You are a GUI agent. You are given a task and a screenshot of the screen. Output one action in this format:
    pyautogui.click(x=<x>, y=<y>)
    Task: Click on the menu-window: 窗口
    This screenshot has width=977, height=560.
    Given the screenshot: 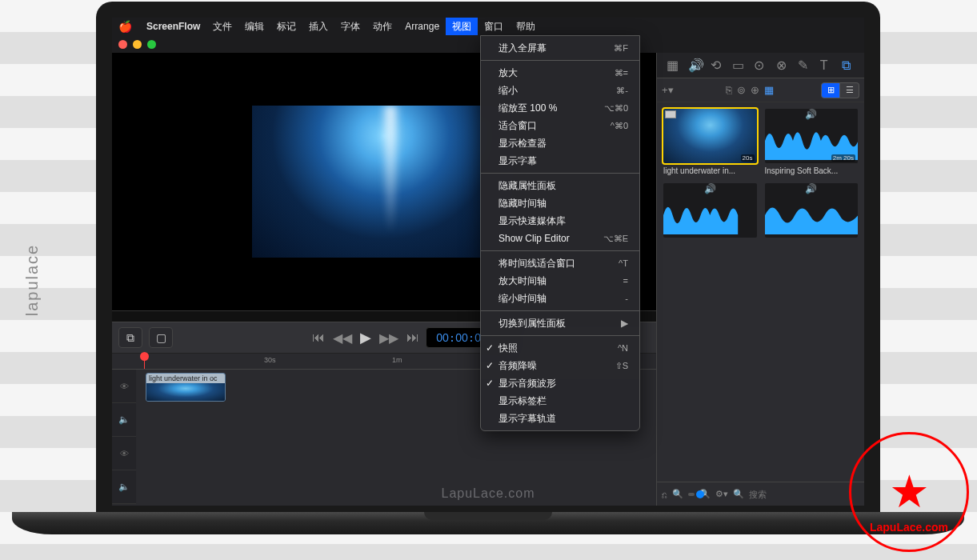 What is the action you would take?
    pyautogui.click(x=494, y=26)
    